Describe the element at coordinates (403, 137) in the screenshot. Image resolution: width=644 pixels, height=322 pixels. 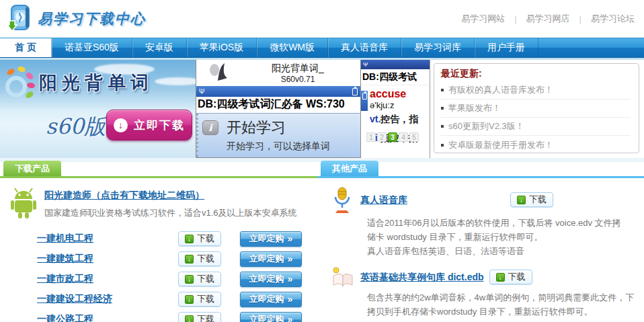
I see `page-button-4: 4` at that location.